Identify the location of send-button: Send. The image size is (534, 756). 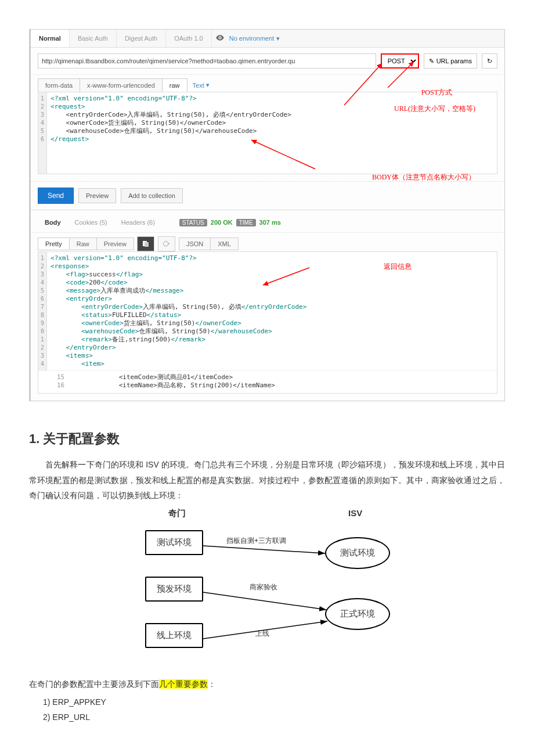
(56, 196).